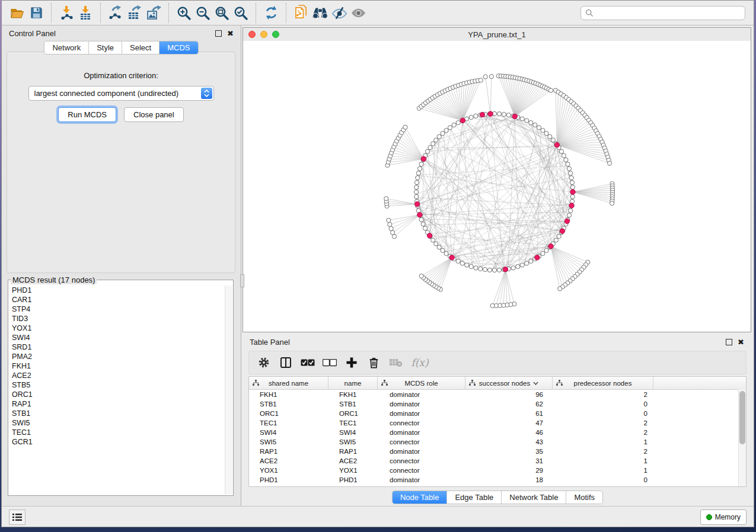 Image resolution: width=756 pixels, height=532 pixels. Describe the element at coordinates (17, 13) in the screenshot. I see `open-folder-icon` at that location.